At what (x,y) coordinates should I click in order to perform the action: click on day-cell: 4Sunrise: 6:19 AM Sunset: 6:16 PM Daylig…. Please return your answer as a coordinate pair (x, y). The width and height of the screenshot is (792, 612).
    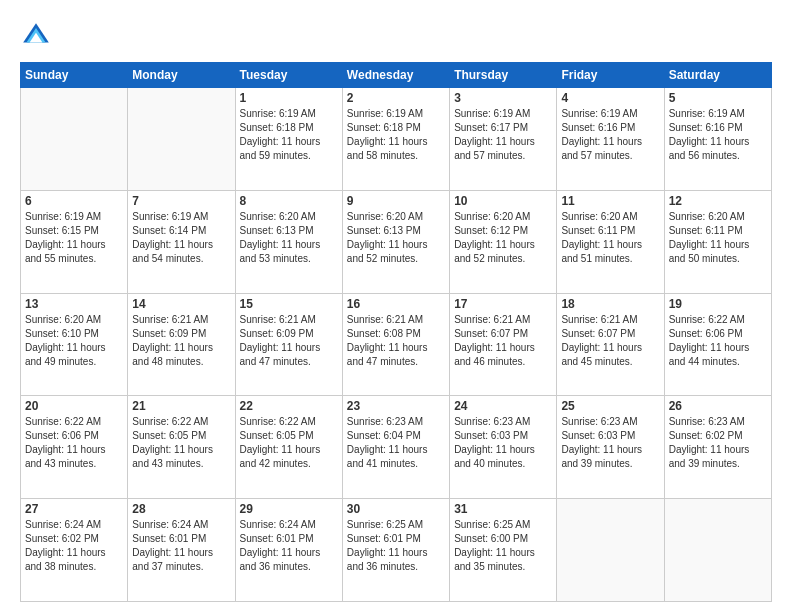
    Looking at the image, I should click on (610, 140).